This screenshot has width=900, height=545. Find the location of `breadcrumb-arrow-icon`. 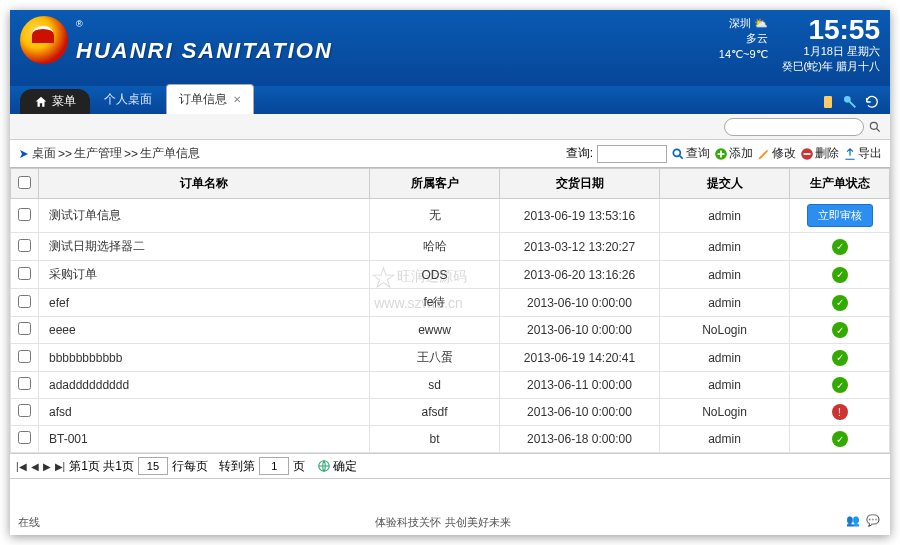

breadcrumb-arrow-icon is located at coordinates (24, 154).